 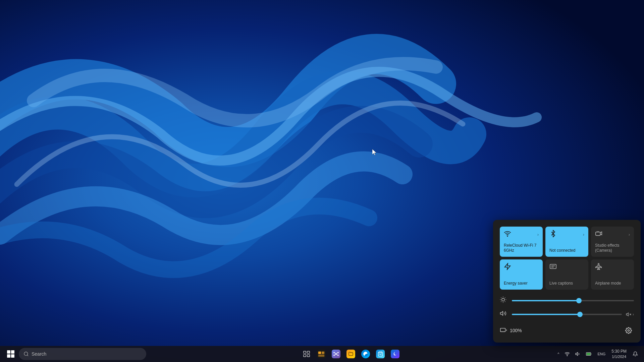 I want to click on wifi-label: ReleCloud Wi-Fi 7 6GHz, so click(x=521, y=248).